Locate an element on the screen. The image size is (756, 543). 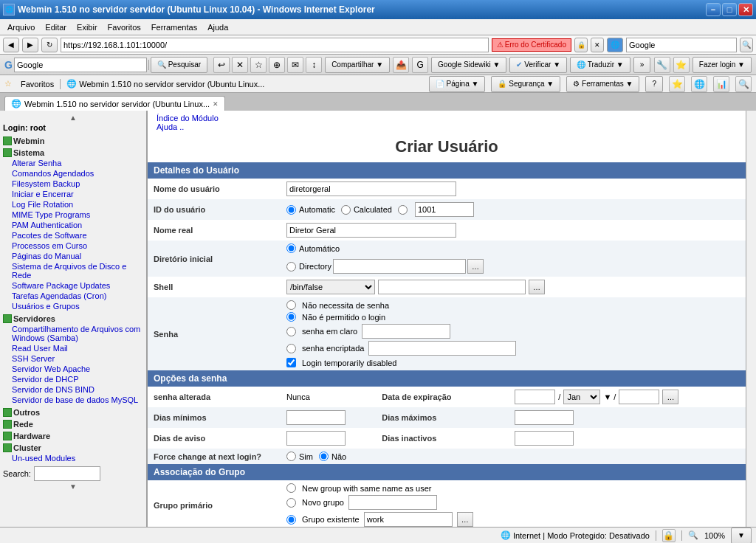
refresh-button: ↻ is located at coordinates (49, 45).